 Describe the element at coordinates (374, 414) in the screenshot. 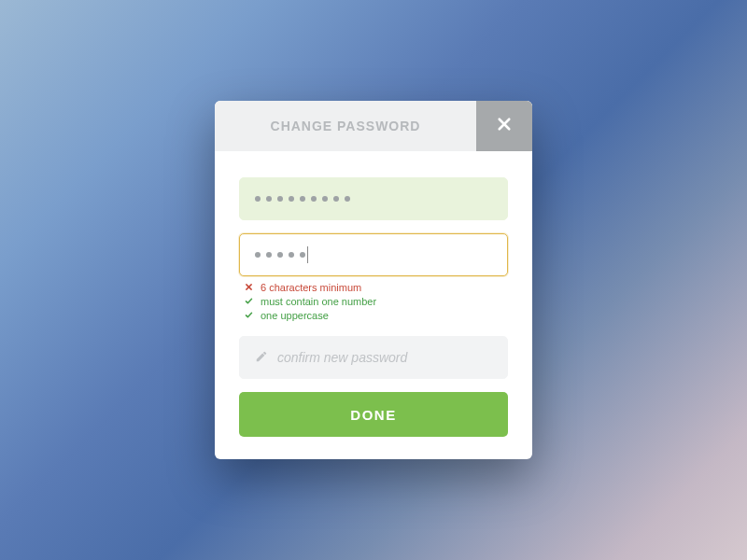

I see `done-button: DONE` at that location.